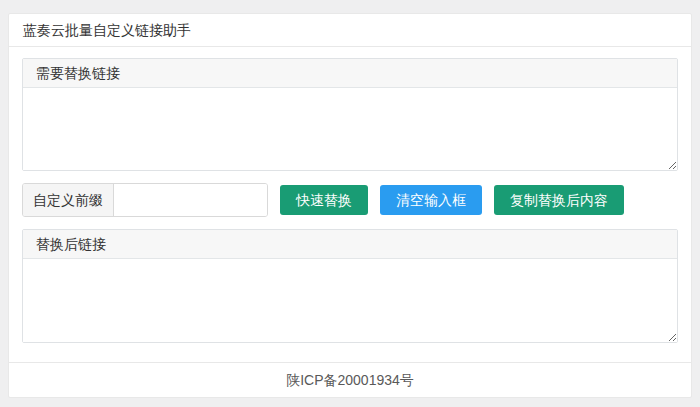 This screenshot has height=407, width=700. I want to click on result-panel-header: 替换后链接, so click(350, 244).